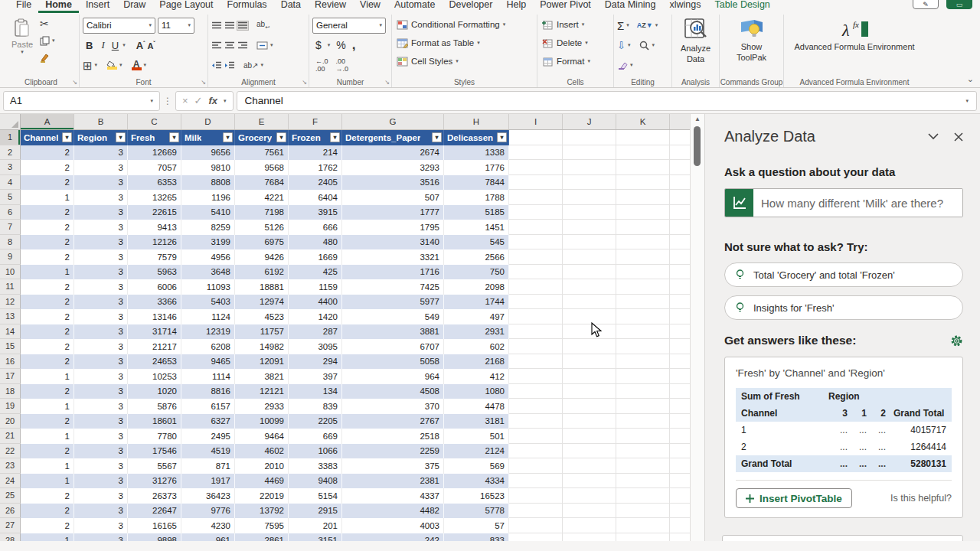 The image size is (980, 551). I want to click on comma-style-button: ,, so click(354, 45).